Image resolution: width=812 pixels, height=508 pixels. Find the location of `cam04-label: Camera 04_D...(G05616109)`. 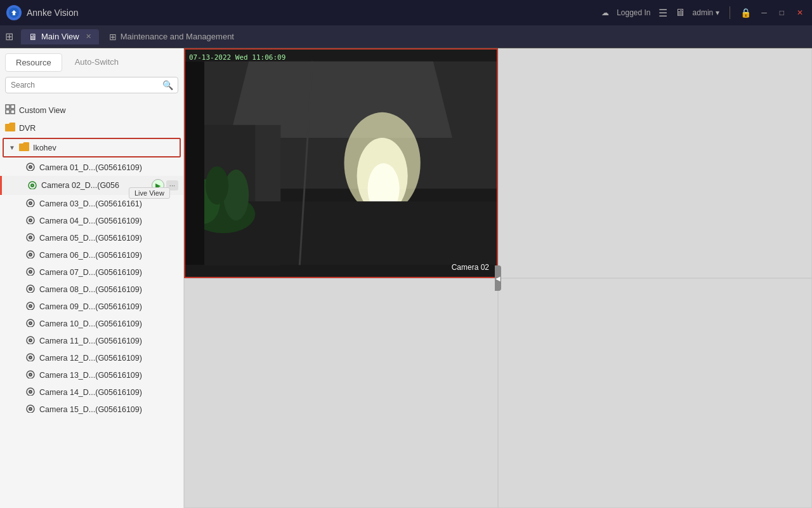

cam04-label: Camera 04_D...(G05616109) is located at coordinates (109, 221).